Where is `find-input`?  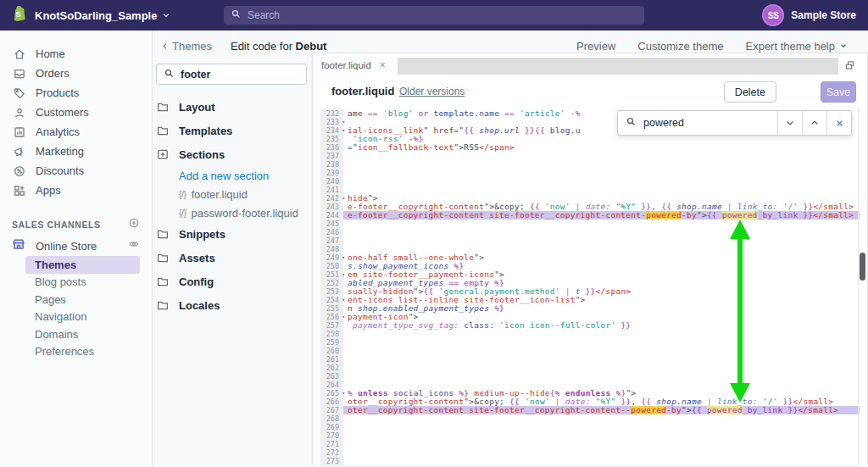 find-input is located at coordinates (698, 123).